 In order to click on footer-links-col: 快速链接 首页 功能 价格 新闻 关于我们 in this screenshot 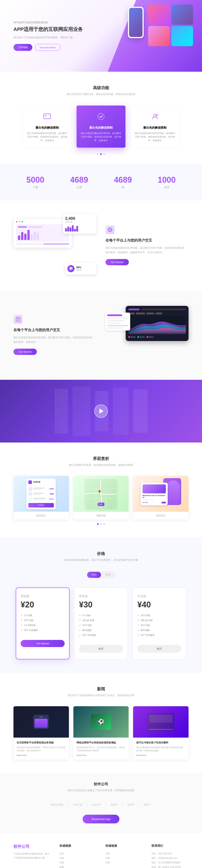, I will do `click(78, 856)`.